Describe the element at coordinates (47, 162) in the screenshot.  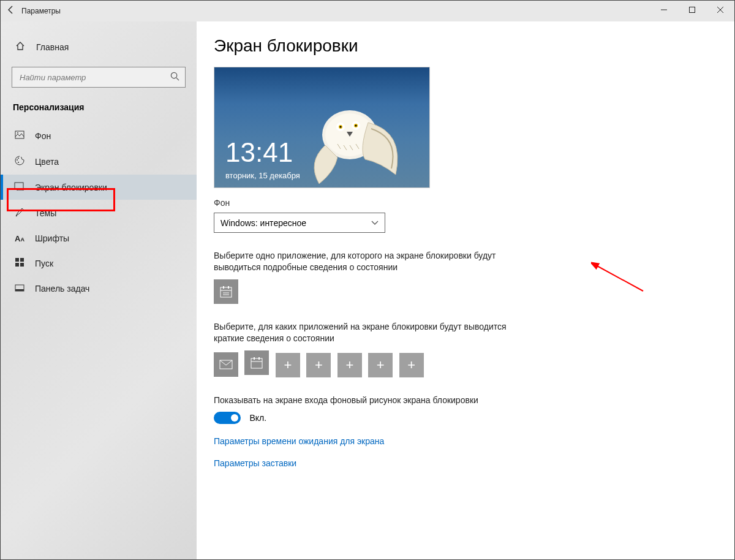
I see `sidebar-item-label: Цвета` at that location.